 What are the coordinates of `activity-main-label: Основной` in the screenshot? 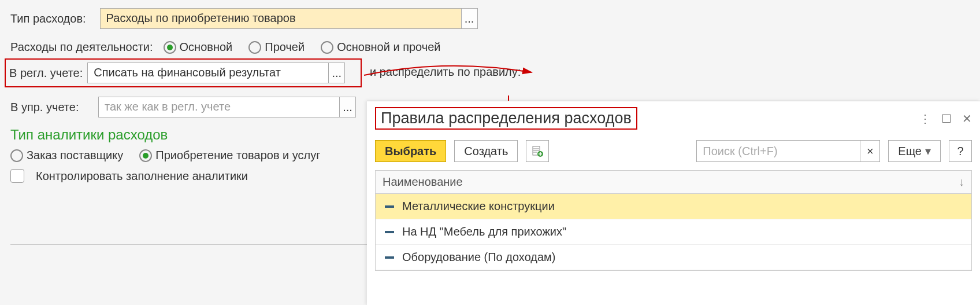 It's located at (206, 47).